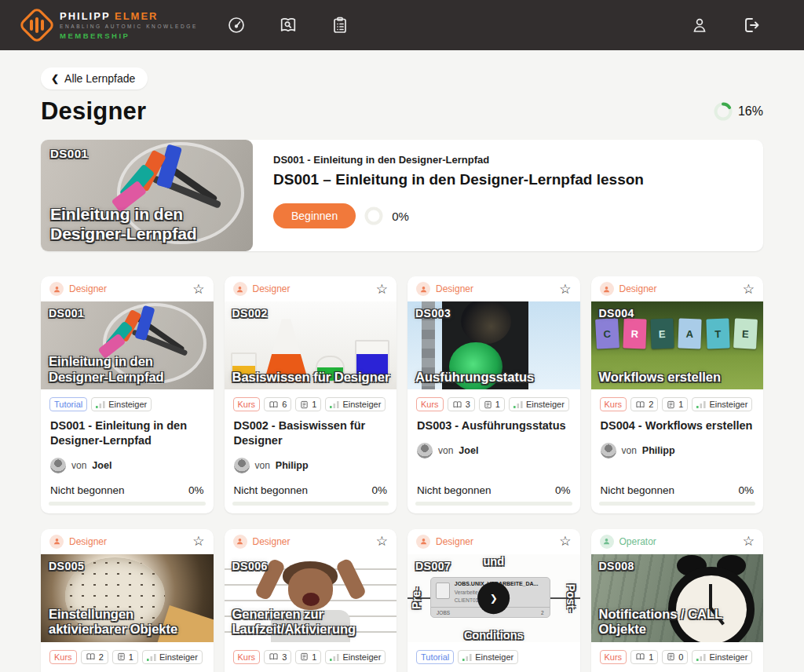  I want to click on caption-part-top: und, so click(493, 561).